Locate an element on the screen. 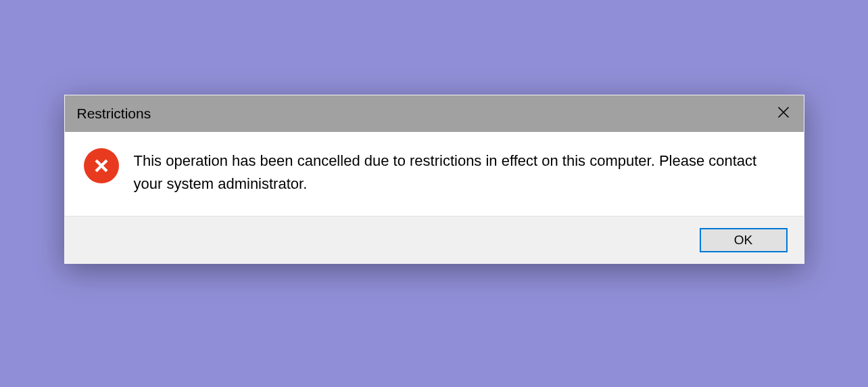  close-button is located at coordinates (783, 114).